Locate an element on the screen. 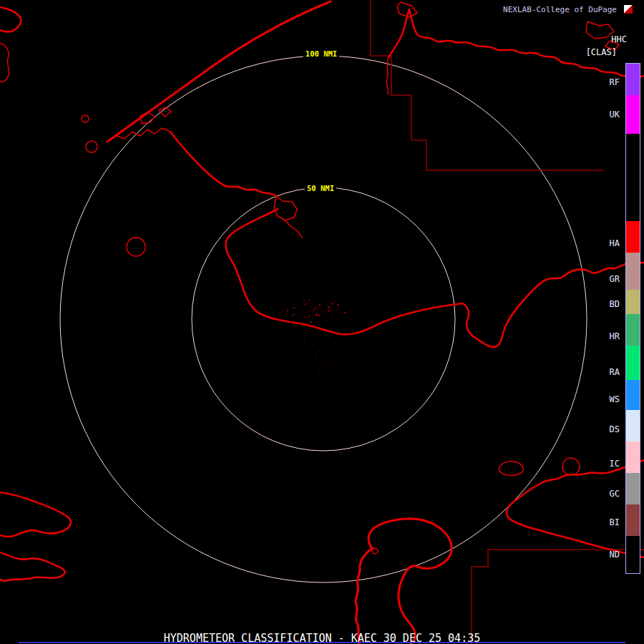 Image resolution: width=644 pixels, height=644 pixels. legend-label-HR: HR is located at coordinates (615, 336).